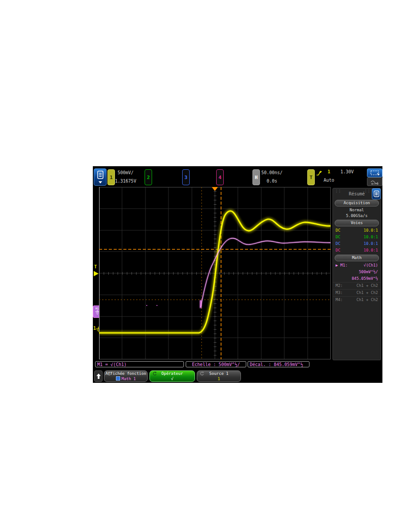  What do you see at coordinates (357, 216) in the screenshot?
I see `sample-rate: 5.00GSa/s` at bounding box center [357, 216].